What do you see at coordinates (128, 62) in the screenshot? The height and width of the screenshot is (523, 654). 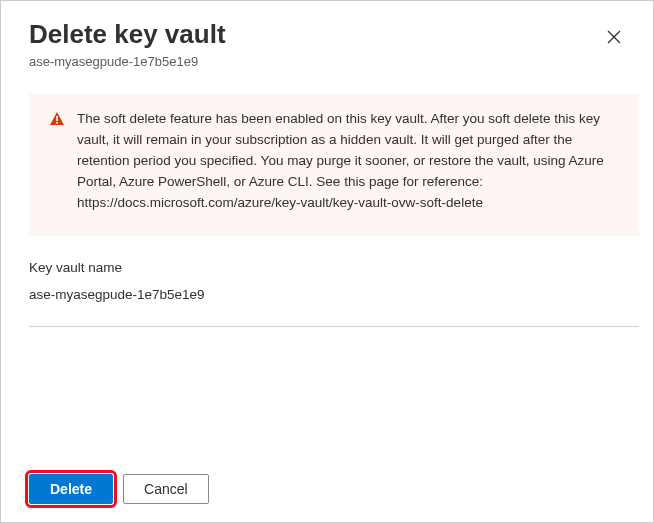 I see `page-subtitle: ase-myasegpude-1e7b5e1e9` at bounding box center [128, 62].